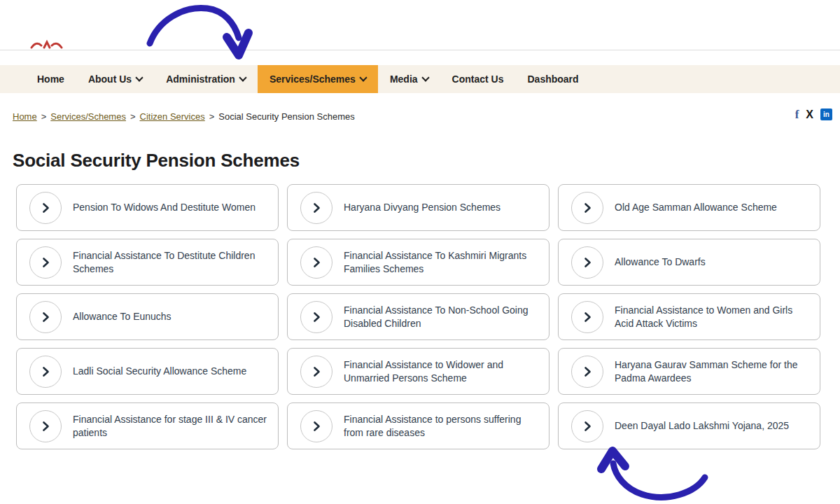  I want to click on scheme-card-widower-unmarried: Financial Assistance to Widower and Unma…, so click(419, 371).